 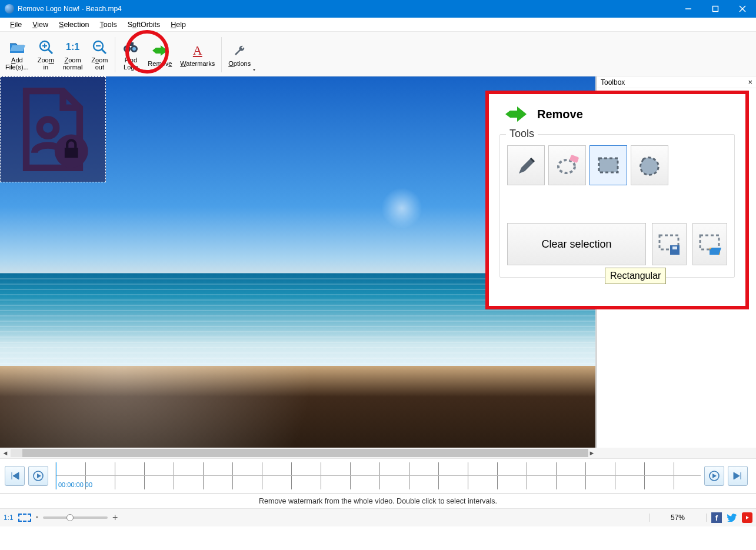 I want to click on rectangle-select-icon, so click(x=608, y=165).